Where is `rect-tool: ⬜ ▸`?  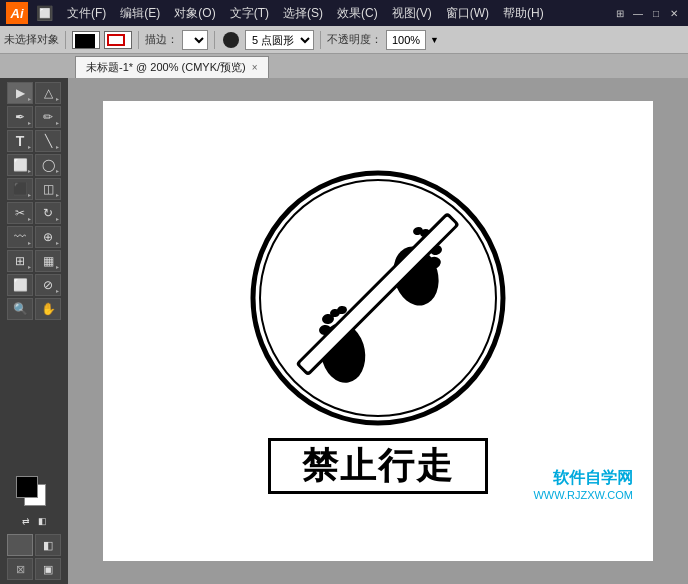
rect-tool: ⬜ ▸ is located at coordinates (20, 165).